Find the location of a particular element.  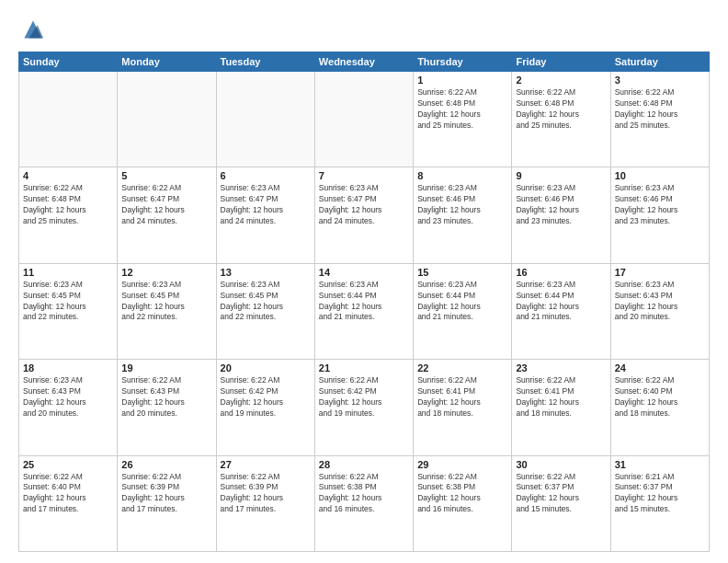

day-number: 7 is located at coordinates (364, 176).